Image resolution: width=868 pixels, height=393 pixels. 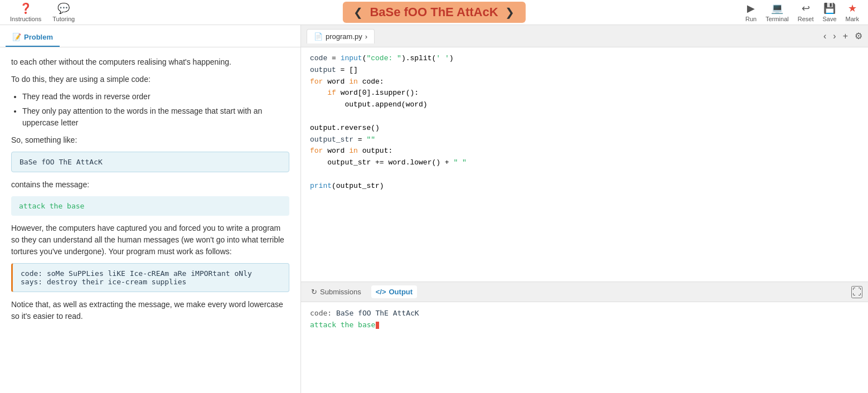 What do you see at coordinates (342, 324) in the screenshot?
I see `output-result-text: attack the base` at bounding box center [342, 324].